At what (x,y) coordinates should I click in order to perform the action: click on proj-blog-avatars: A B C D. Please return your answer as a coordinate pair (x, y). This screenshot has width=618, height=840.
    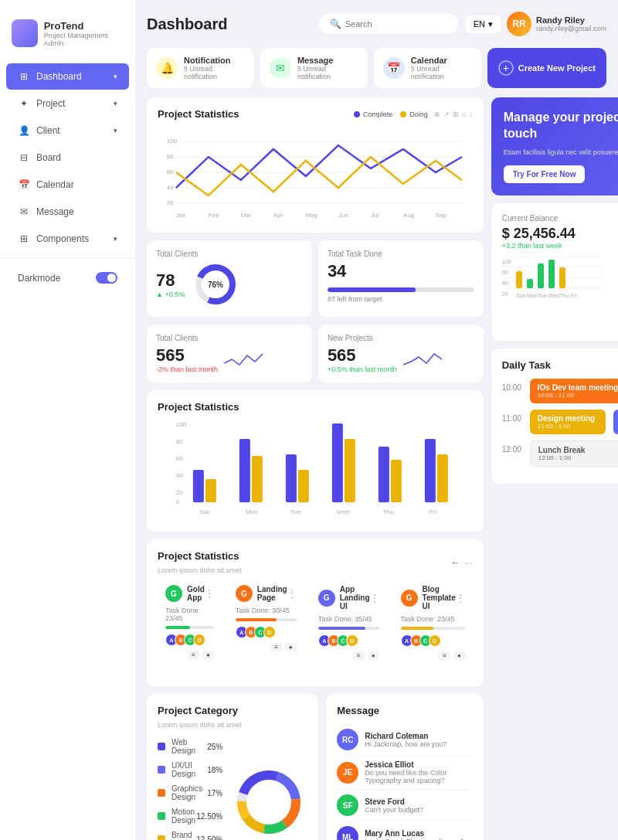
    Looking at the image, I should click on (433, 641).